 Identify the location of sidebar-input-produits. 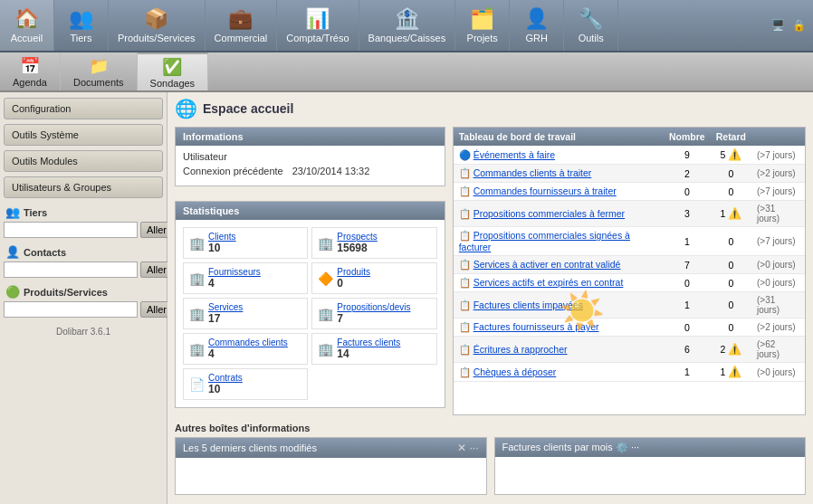
(71, 309).